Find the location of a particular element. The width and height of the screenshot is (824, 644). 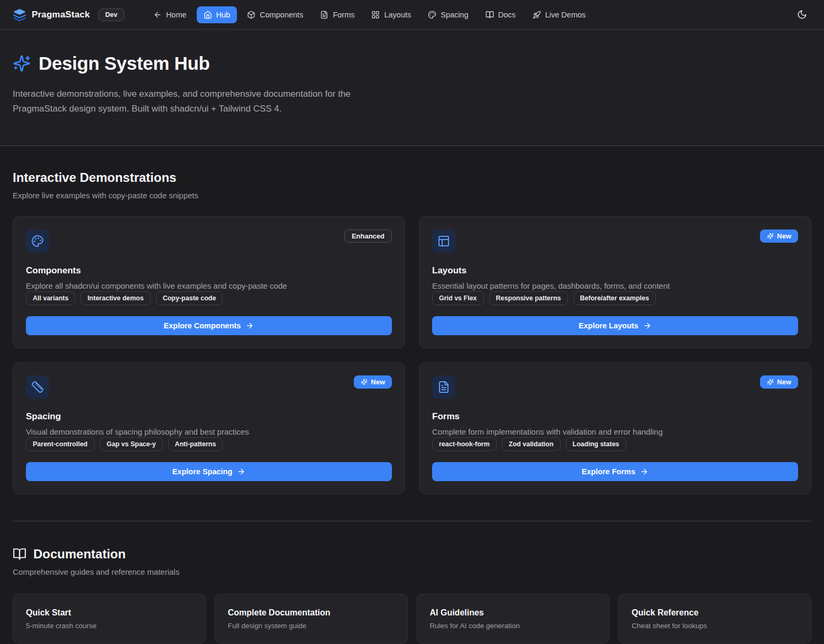

card-title: Components is located at coordinates (209, 271).